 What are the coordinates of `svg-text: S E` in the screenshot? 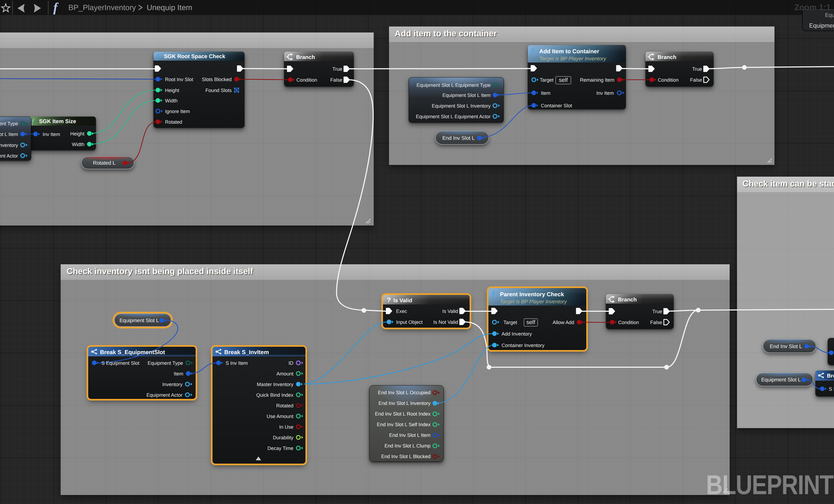 It's located at (831, 389).